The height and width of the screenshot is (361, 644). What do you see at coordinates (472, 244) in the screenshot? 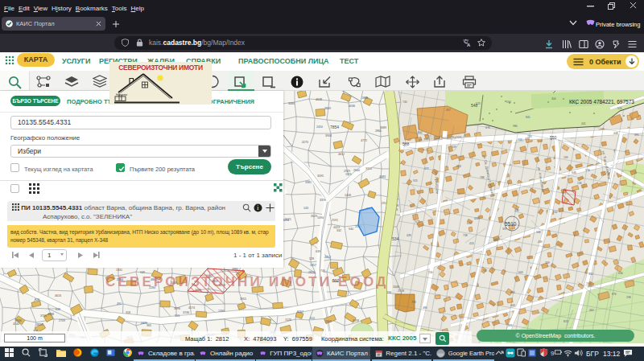
I see `svg-text: 424` at bounding box center [472, 244].